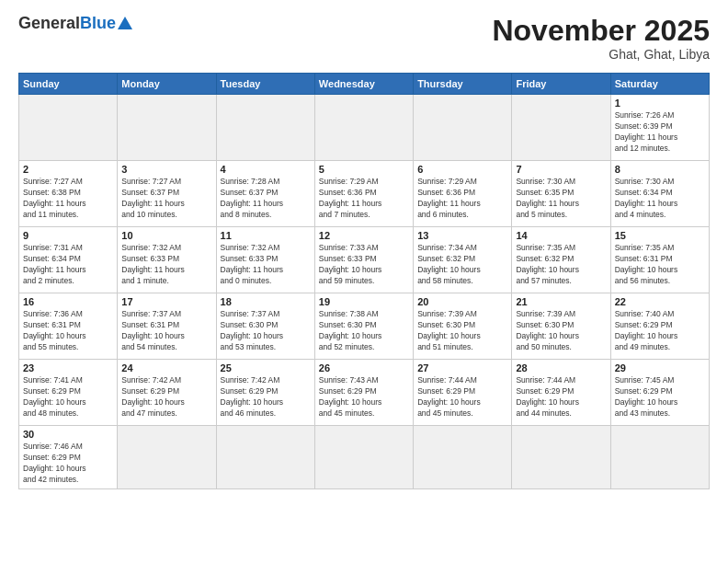  Describe the element at coordinates (68, 265) in the screenshot. I see `day-info: Sunrise: 7:31 AM Sunset: 6:34 PM Dayligh…` at that location.